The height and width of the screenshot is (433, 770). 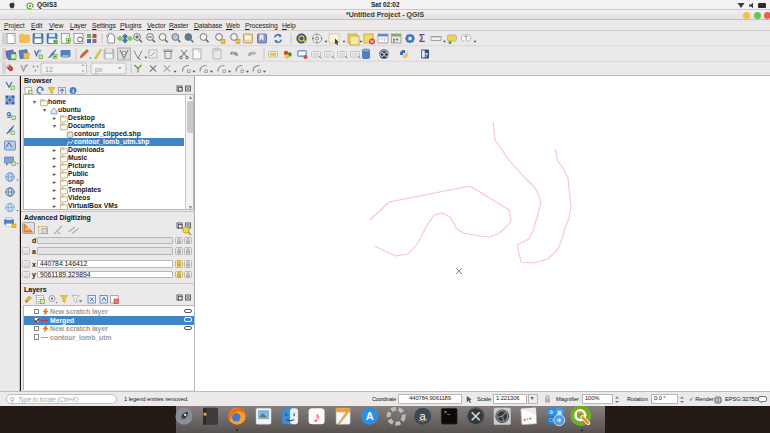 I want to click on svg-text: 12, so click(x=49, y=68).